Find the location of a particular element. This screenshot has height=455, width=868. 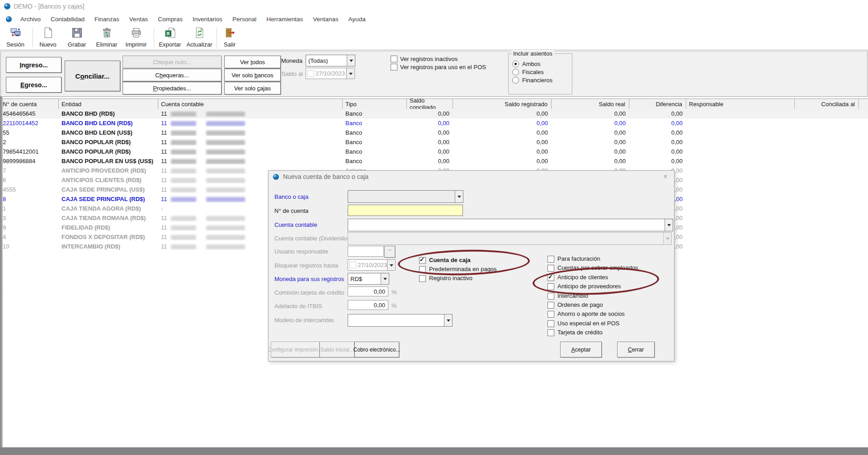

menu-ventas: Ventas is located at coordinates (138, 19).